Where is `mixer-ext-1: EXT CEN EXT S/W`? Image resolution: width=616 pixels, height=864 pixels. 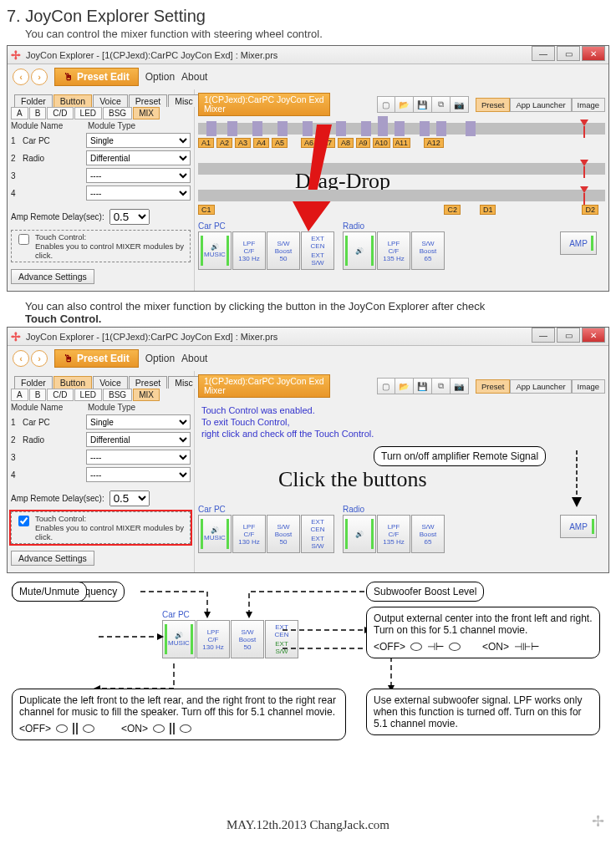 mixer-ext-1: EXT CEN EXT S/W is located at coordinates (318, 251).